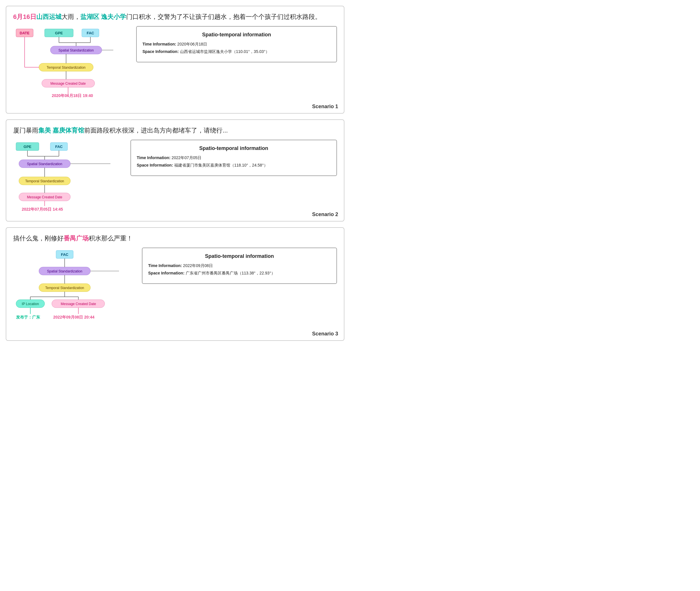 This screenshot has height=591, width=700. I want to click on scenario-2-box: 厦门暴雨集美 嘉庚体育馆前面路段积水很深，进出岛方向都堵车了，请绕行... GP…, so click(175, 170).